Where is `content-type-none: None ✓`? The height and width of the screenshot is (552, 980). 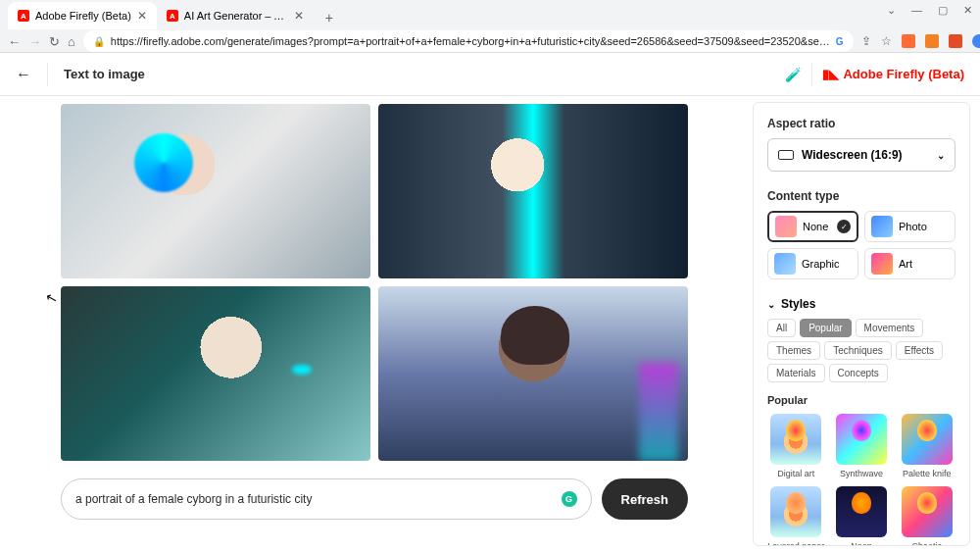
content-type-none: None ✓ is located at coordinates (813, 226).